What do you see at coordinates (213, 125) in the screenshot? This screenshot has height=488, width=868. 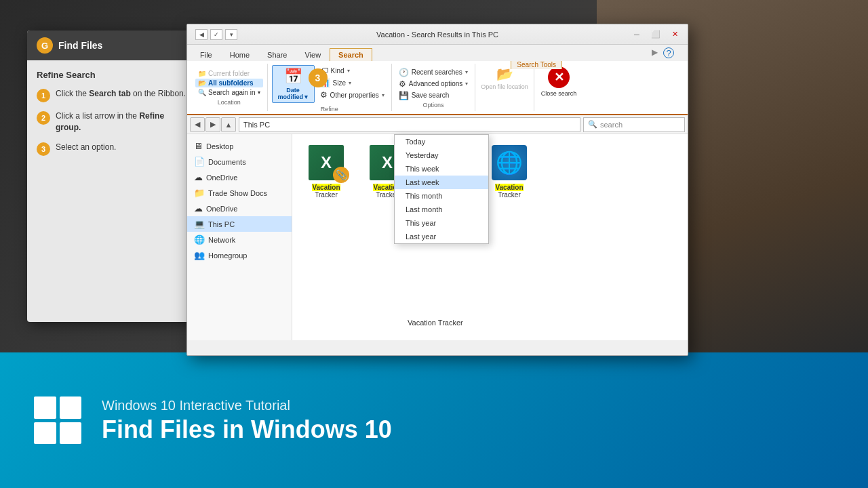 I see `nav-arrows: ◀ ▶ ▲` at bounding box center [213, 125].